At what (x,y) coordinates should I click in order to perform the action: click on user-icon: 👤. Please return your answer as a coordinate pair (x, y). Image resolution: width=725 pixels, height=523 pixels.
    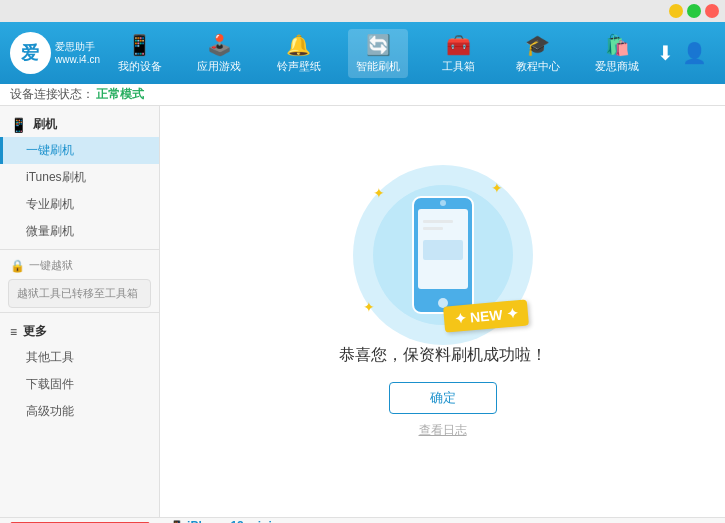
    Looking at the image, I should click on (694, 53).